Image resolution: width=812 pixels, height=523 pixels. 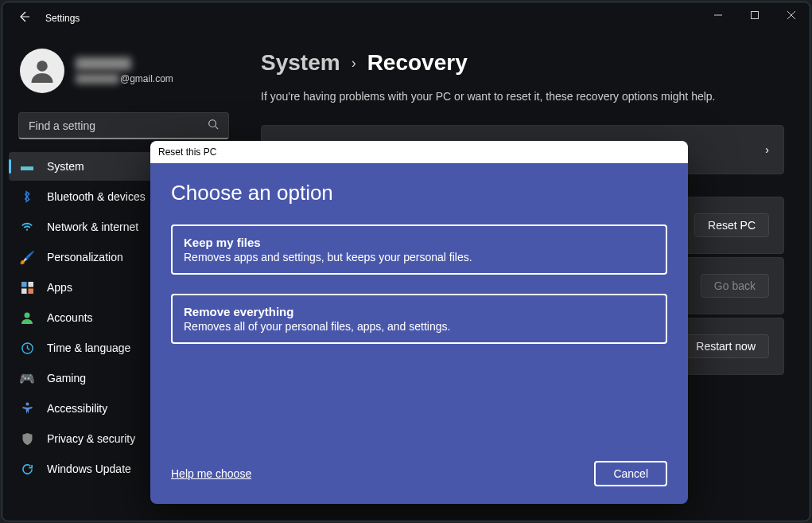 I want to click on account-section: @gmail.com, so click(x=124, y=71).